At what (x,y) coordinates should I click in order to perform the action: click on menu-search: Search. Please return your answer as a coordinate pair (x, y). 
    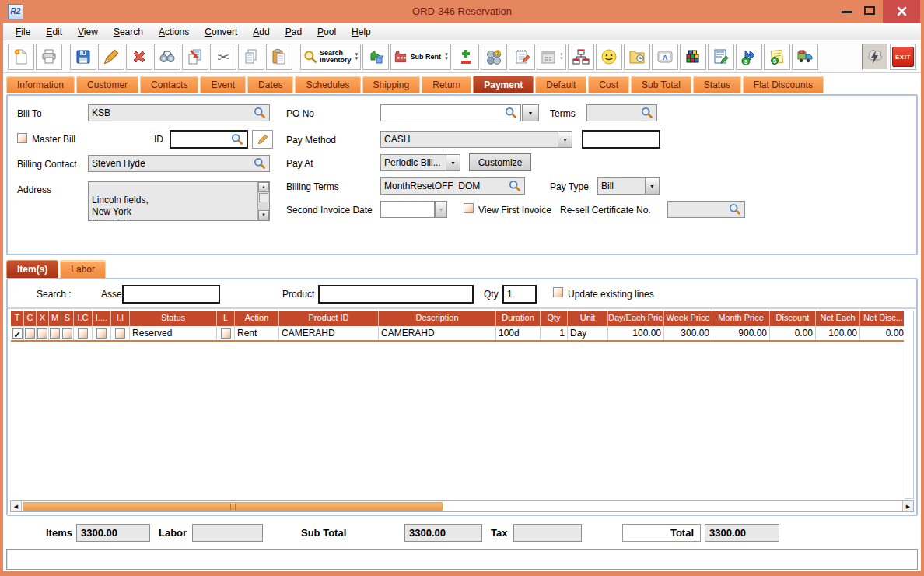
    Looking at the image, I should click on (128, 32).